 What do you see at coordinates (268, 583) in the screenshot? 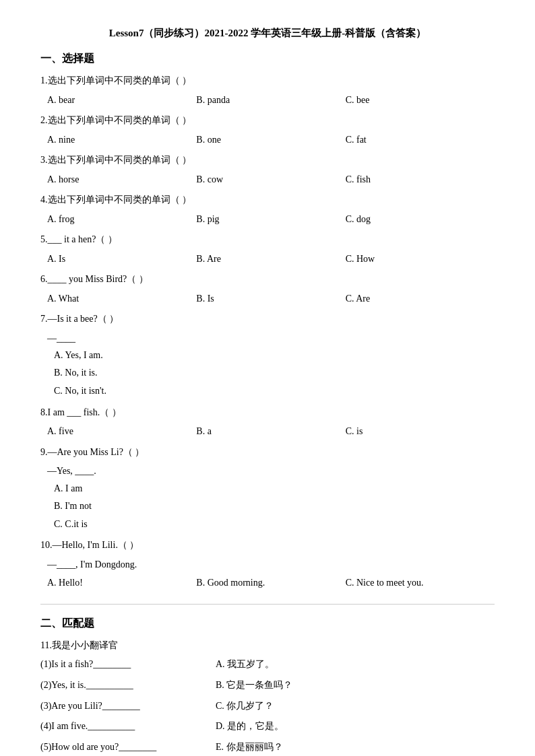
I see `q10-options: A. Hello! B. Good morning. C. Nice to me…` at bounding box center [268, 583].